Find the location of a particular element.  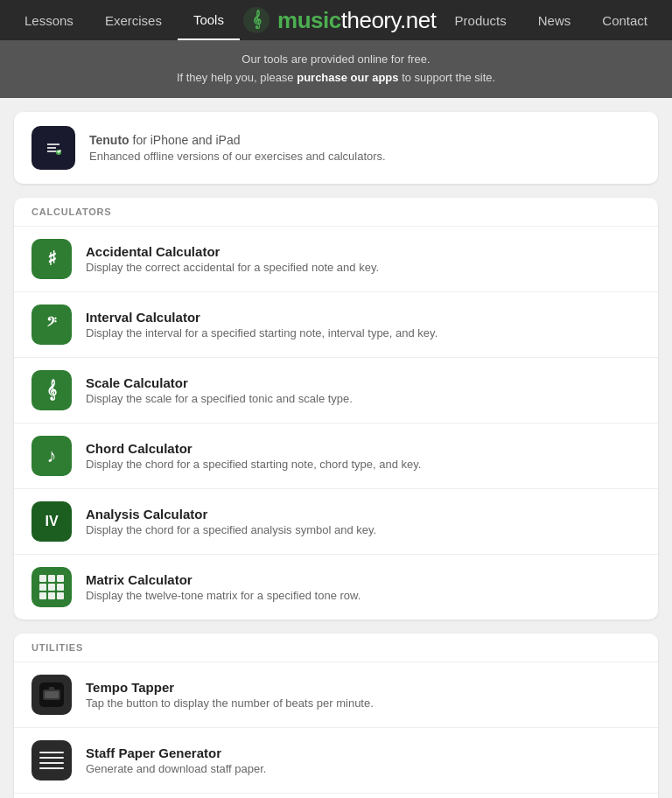

interval-text: Interval Calculator Display the interval… is located at coordinates (262, 325).